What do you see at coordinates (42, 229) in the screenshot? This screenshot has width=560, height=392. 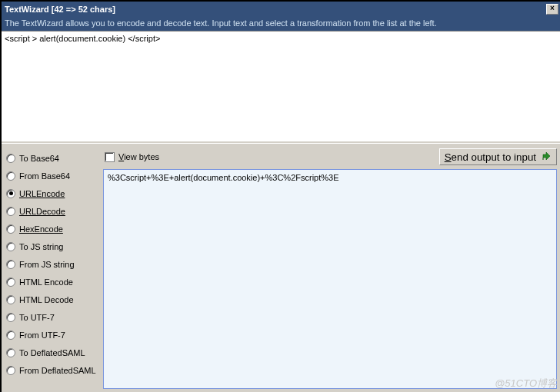 I see `transform-option-label: HexEncode` at bounding box center [42, 229].